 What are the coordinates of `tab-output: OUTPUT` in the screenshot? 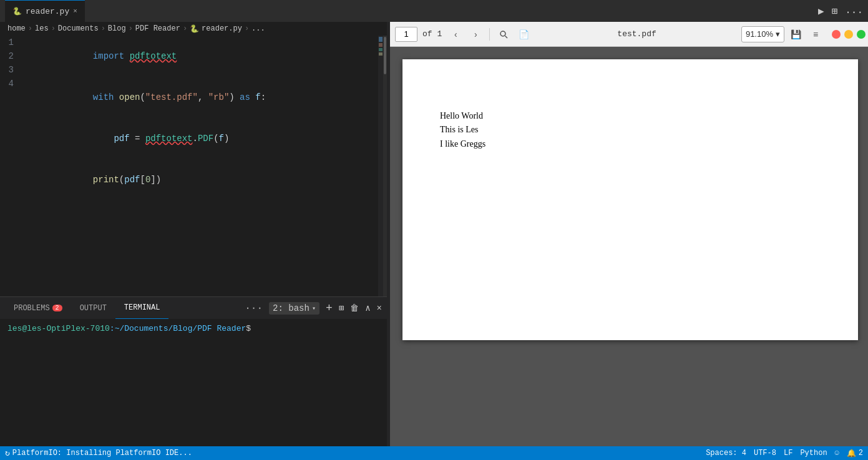 It's located at (94, 308).